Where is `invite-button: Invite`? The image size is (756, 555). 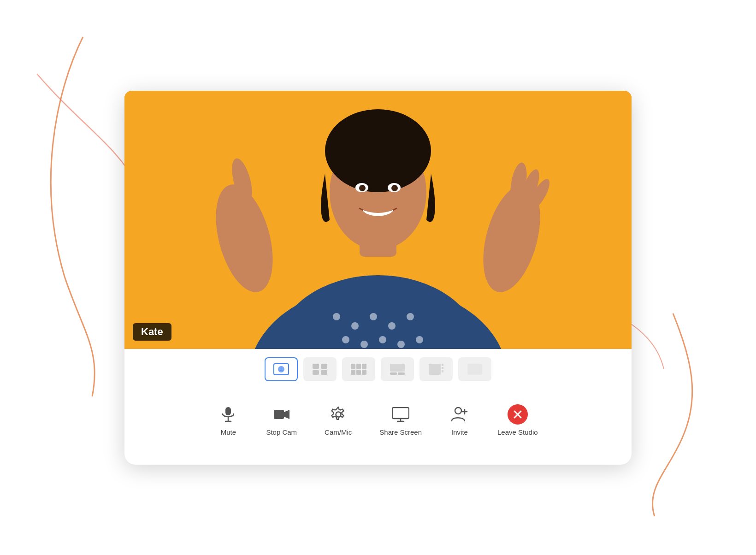 invite-button: Invite is located at coordinates (460, 420).